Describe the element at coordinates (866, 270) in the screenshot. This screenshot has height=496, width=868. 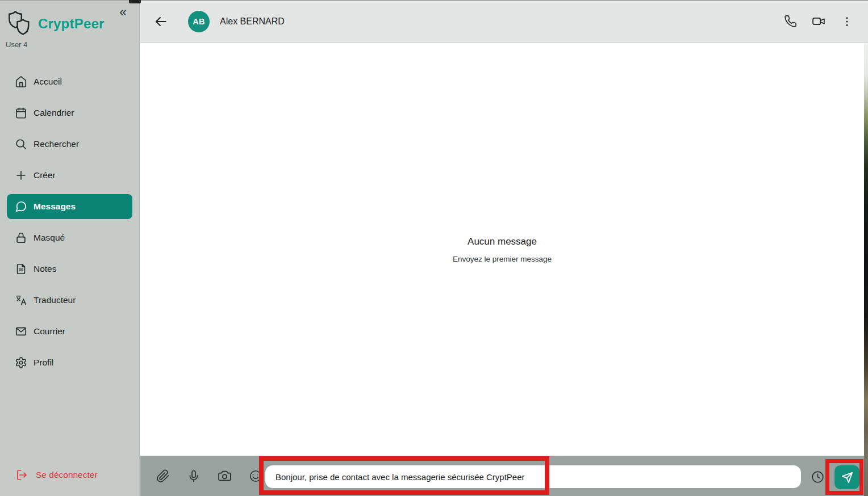
I see `desktop-wallpaper-sliver` at that location.